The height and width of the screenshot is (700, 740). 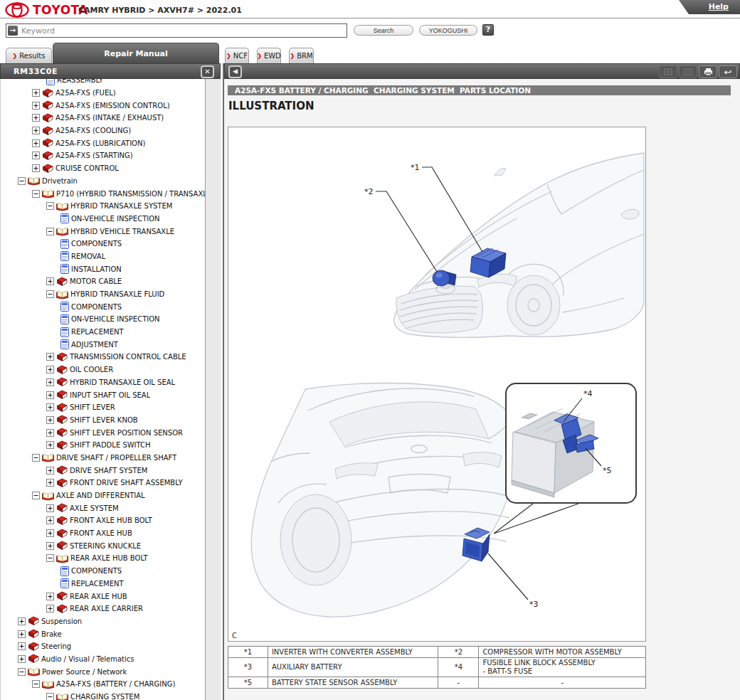 What do you see at coordinates (102, 508) in the screenshot?
I see `tree-item: AXLE SYSTEM` at bounding box center [102, 508].